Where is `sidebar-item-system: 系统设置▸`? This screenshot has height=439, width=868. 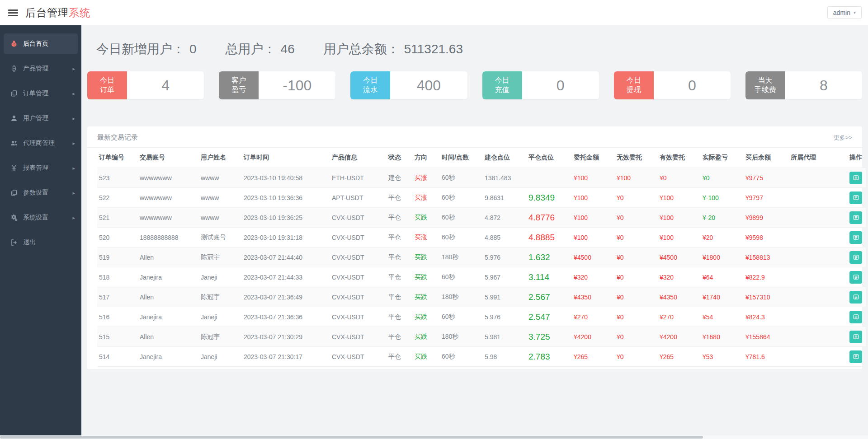 sidebar-item-system: 系统设置▸ is located at coordinates (41, 218).